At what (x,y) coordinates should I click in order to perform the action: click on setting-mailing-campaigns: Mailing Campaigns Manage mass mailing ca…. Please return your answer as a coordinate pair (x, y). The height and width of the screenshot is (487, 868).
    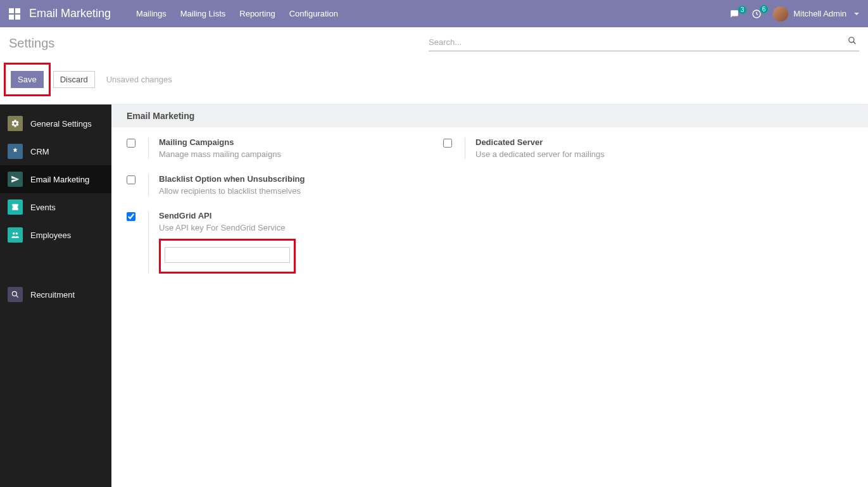
    Looking at the image, I should click on (266, 148).